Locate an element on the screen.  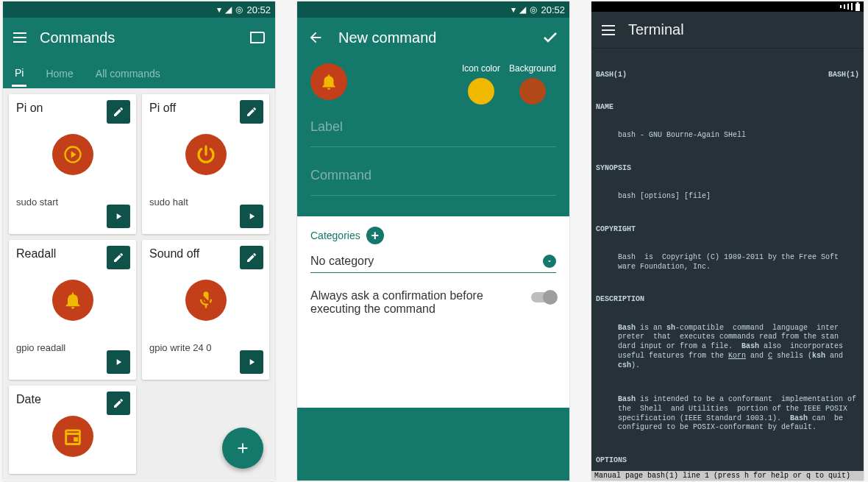
icon-color-picker: Icon color is located at coordinates (481, 84).